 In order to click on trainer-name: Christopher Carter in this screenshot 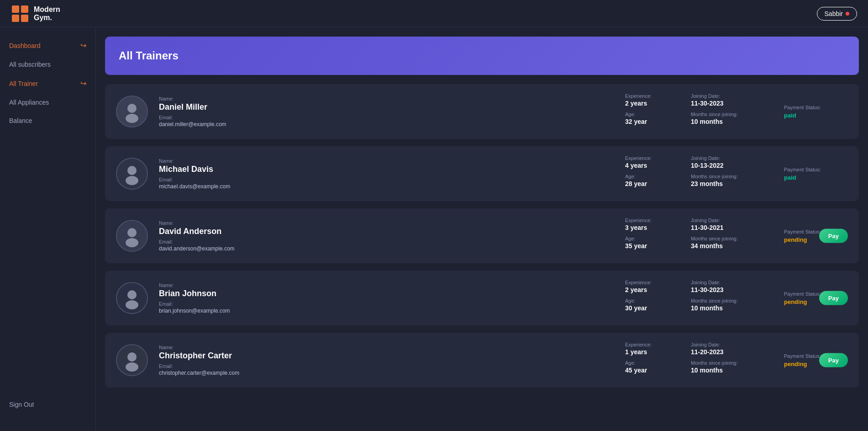, I will do `click(386, 356)`.